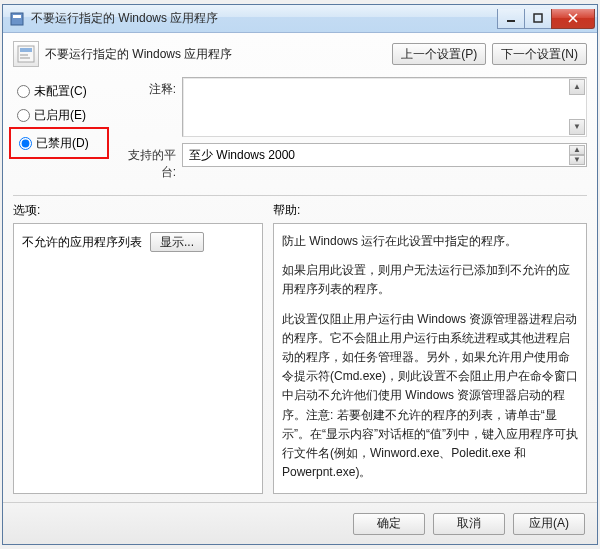  What do you see at coordinates (26, 54) in the screenshot?
I see `policy-icon` at bounding box center [26, 54].